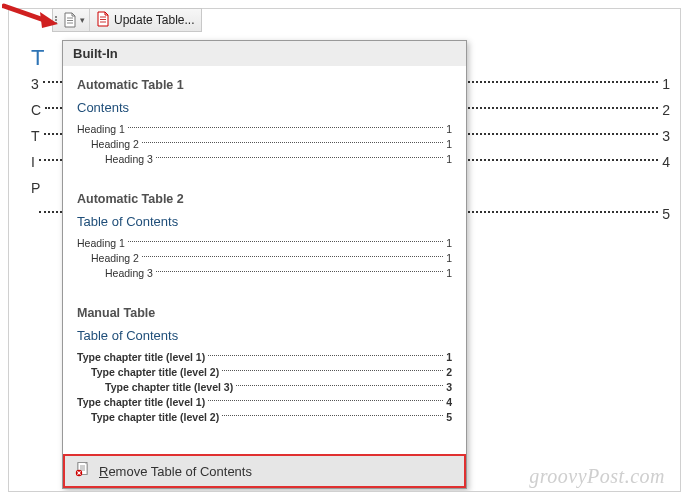 Image resolution: width=689 pixels, height=500 pixels. I want to click on bg-char: C, so click(36, 110).